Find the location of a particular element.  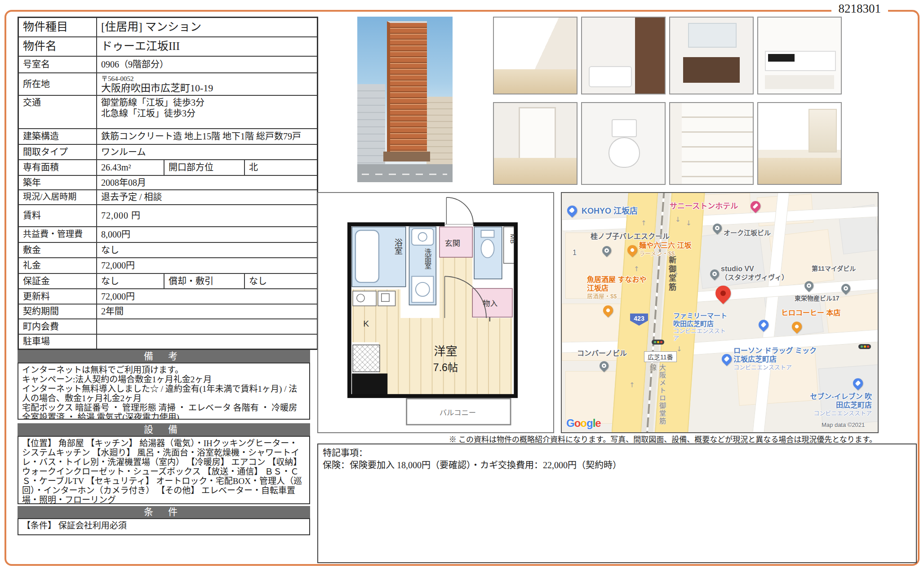

table-row: 物件種目[住居用] マンション is located at coordinates (168, 27).